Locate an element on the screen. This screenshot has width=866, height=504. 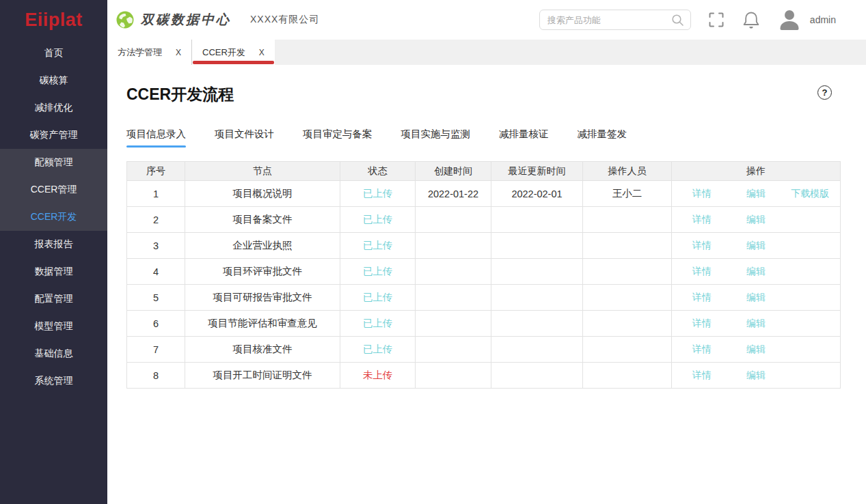
help-icon: ? is located at coordinates (824, 93).